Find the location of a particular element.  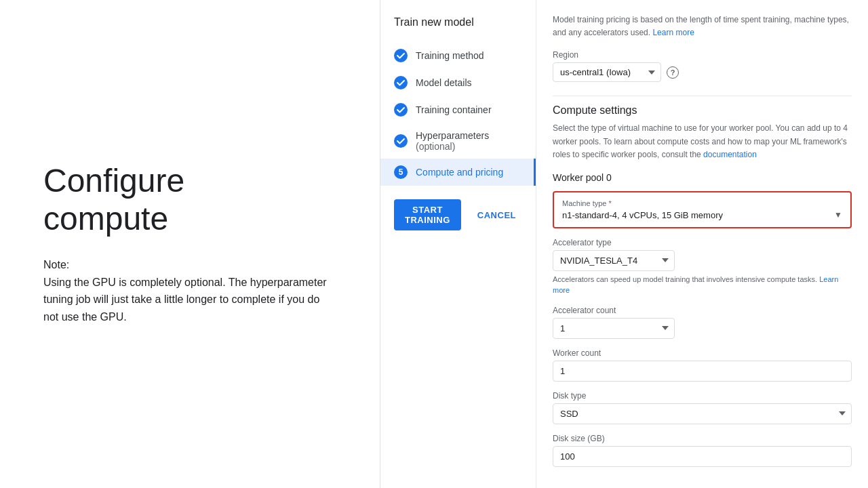

divider is located at coordinates (703, 96).